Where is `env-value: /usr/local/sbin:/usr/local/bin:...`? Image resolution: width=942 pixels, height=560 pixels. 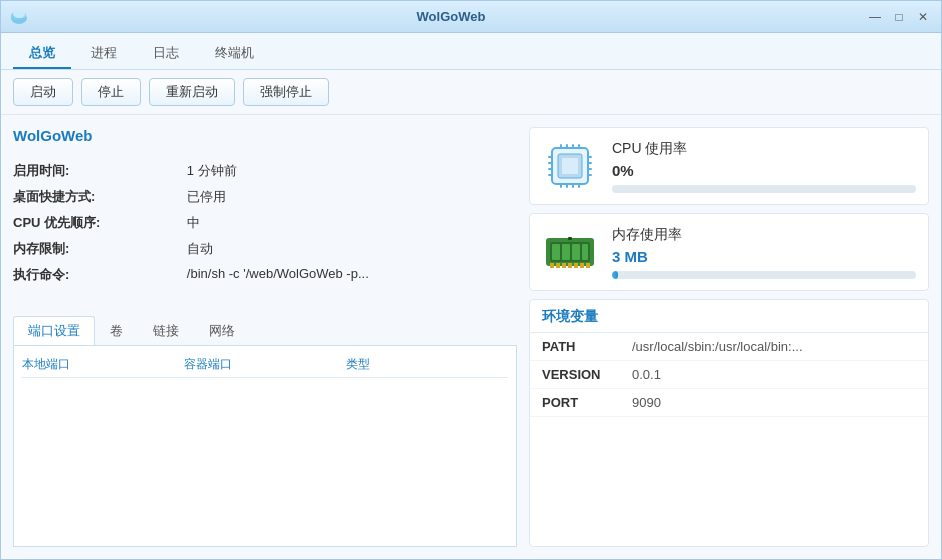 env-value: /usr/local/sbin:/usr/local/bin:... is located at coordinates (774, 347).